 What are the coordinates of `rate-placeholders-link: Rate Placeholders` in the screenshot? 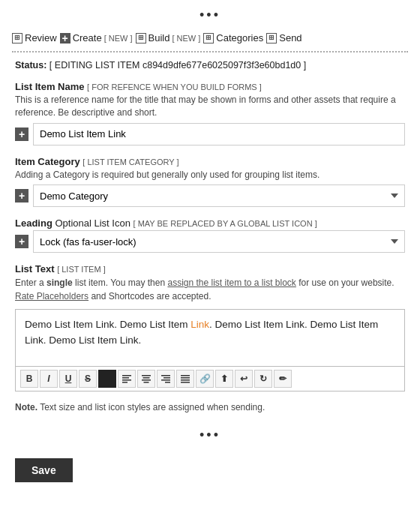 It's located at (52, 296).